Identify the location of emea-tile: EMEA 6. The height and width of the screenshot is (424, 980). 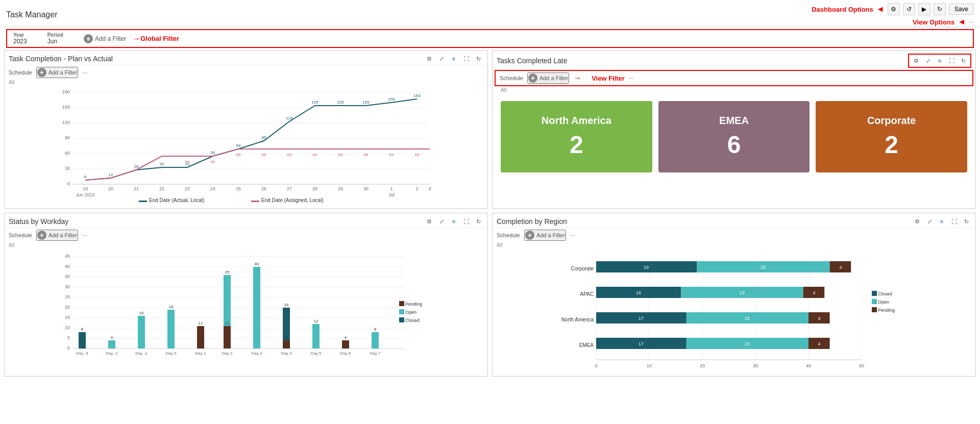
(734, 137).